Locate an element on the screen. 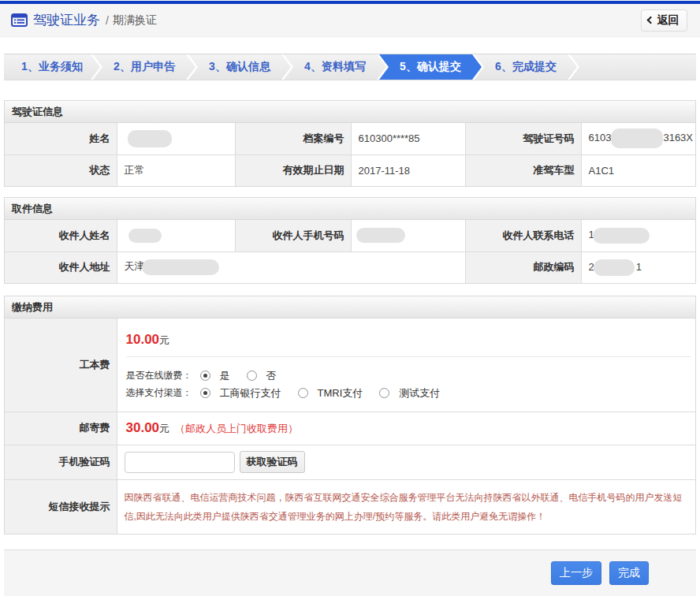 This screenshot has height=596, width=700. step-3-confirm-info: 3、确认信息 is located at coordinates (240, 67).